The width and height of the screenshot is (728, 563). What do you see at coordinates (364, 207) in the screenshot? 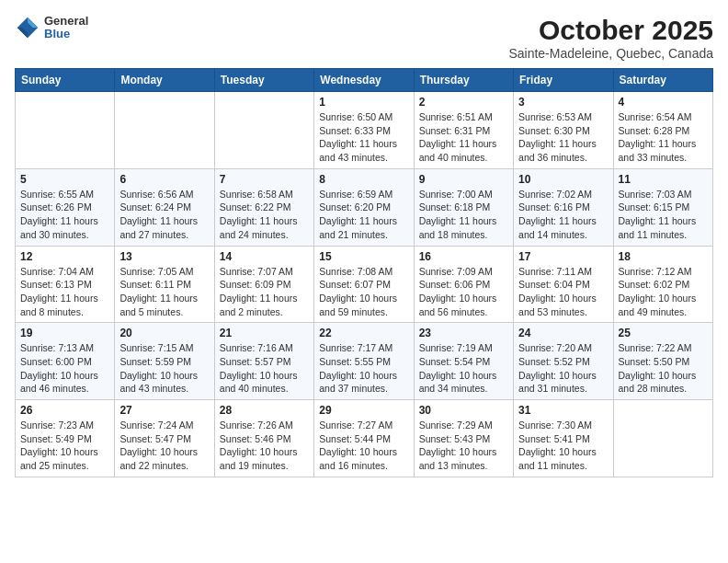
I see `calendar-cell: 8Sunrise: 6:59 AM Sunset: 6:20 PM Daylig…` at bounding box center [364, 207].